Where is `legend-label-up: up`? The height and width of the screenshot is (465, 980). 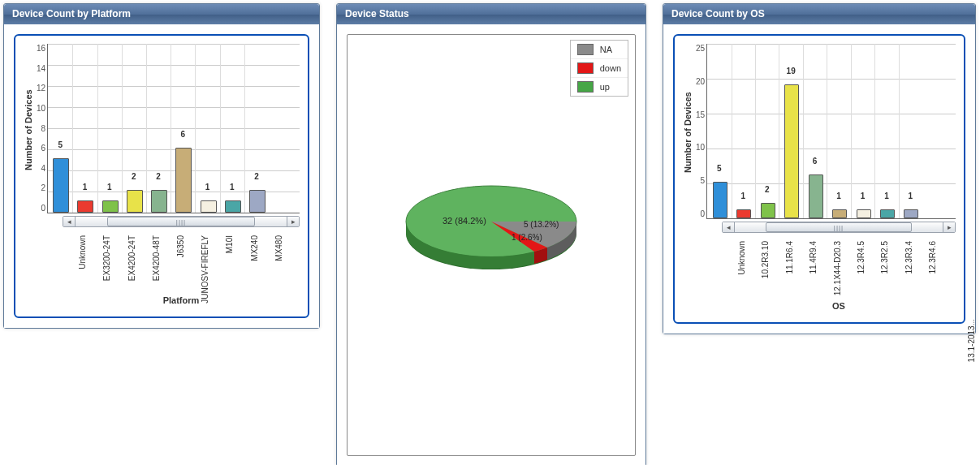
legend-label-up: up is located at coordinates (605, 87).